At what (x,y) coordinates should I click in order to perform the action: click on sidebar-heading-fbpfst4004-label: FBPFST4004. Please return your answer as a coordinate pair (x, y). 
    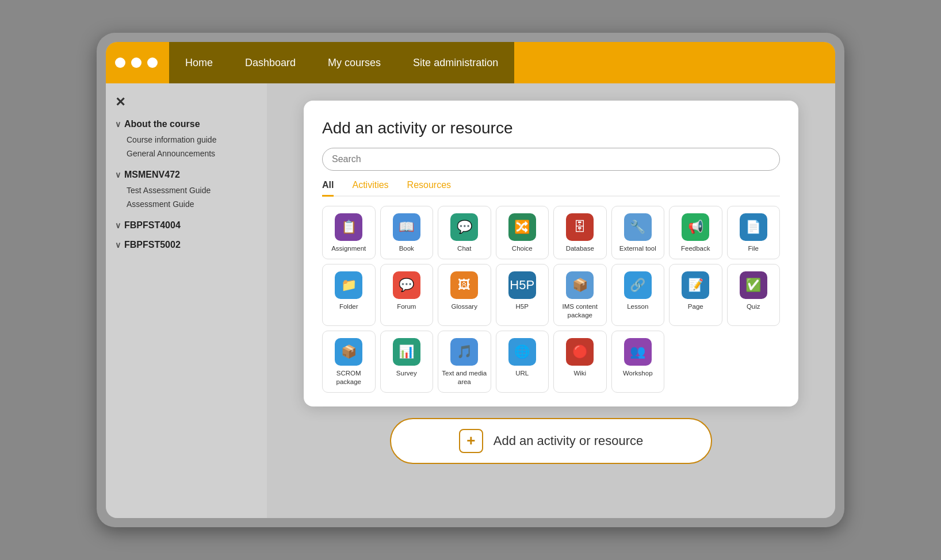
    Looking at the image, I should click on (152, 225).